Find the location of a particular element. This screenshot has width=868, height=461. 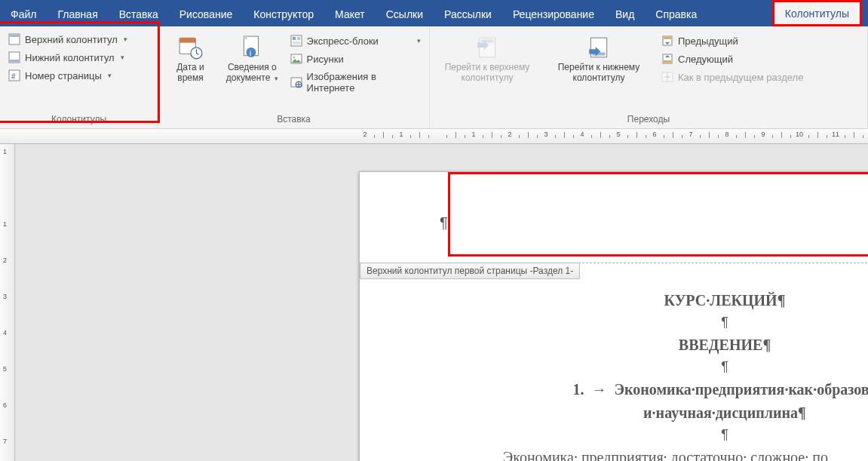

tab-review: Рецензирование is located at coordinates (554, 14).